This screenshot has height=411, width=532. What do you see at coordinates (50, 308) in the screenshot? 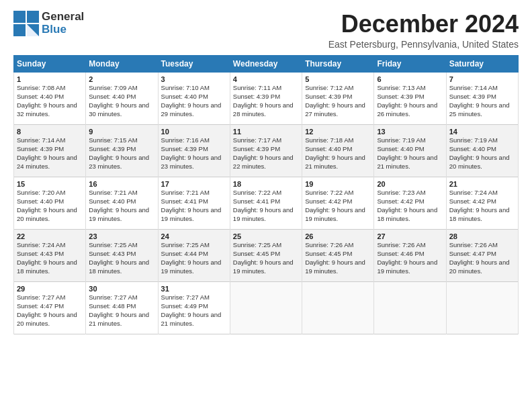
I see `day-cell: 29Sunrise: 7:27 AMSunset: 4:47 PMDayligh…` at bounding box center [50, 308].